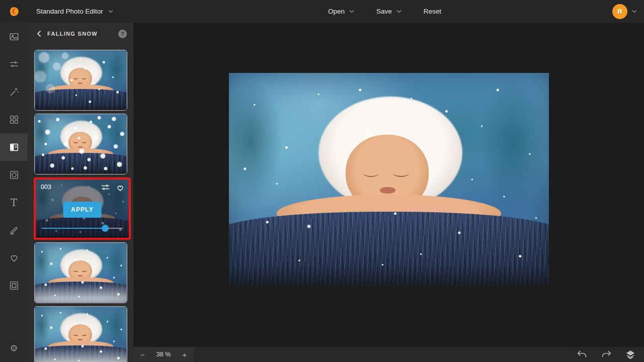 The width and height of the screenshot is (644, 362). Describe the element at coordinates (14, 120) in the screenshot. I see `rail-item-filters` at that location.